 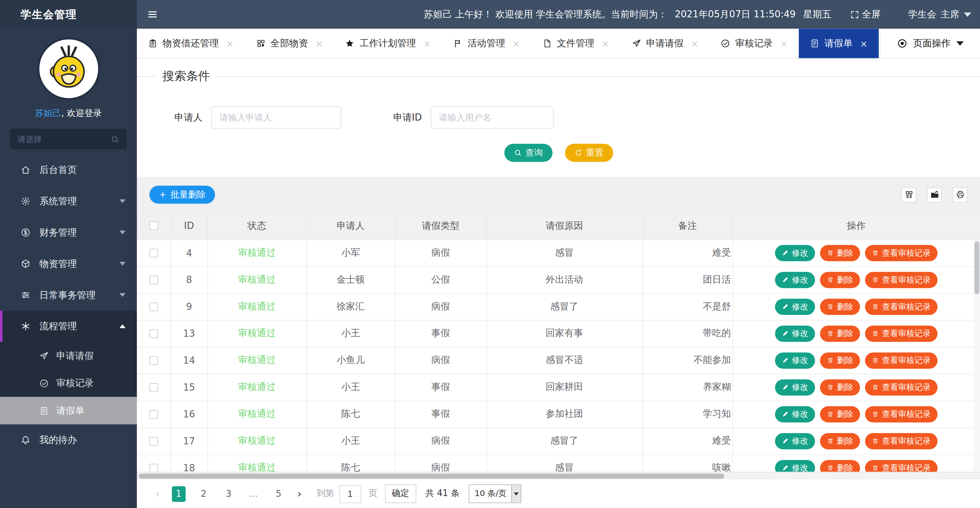 What do you see at coordinates (68, 233) in the screenshot?
I see `sidebar-item-财务管理: 财务管理` at bounding box center [68, 233].